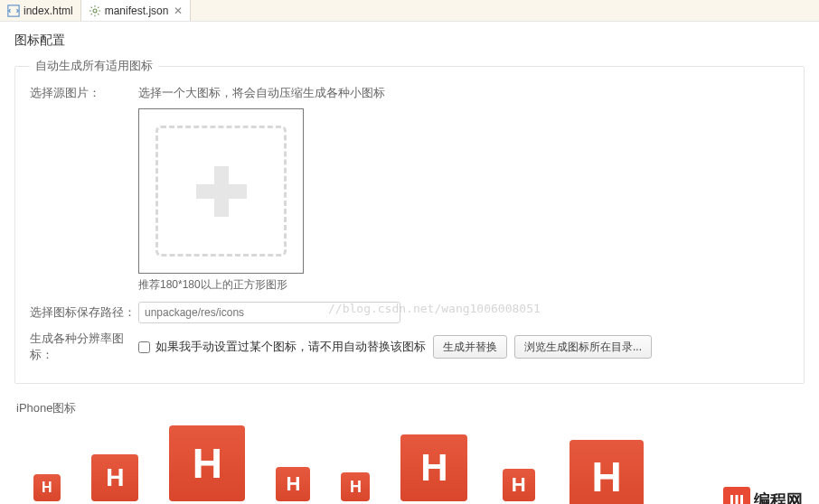 The height and width of the screenshot is (504, 819). I want to click on gear-icon, so click(95, 11).